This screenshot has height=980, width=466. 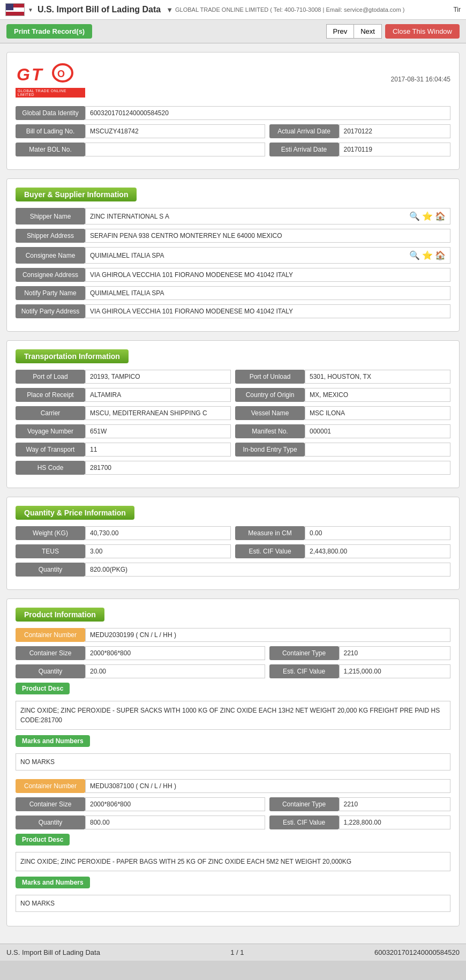 I want to click on container-2-qty-label: Quantity, so click(x=50, y=822).